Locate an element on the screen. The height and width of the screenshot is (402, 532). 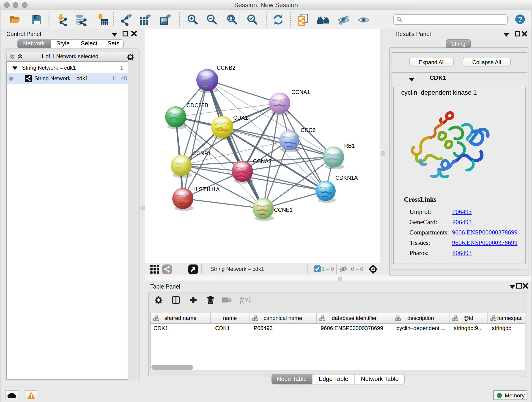
svg-text: CDC25B is located at coordinates (197, 105).